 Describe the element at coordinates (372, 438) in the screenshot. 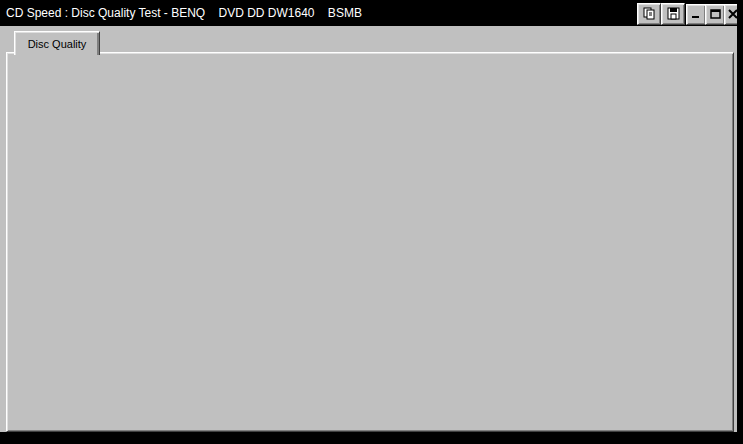

I see `window-bottom-edge` at that location.